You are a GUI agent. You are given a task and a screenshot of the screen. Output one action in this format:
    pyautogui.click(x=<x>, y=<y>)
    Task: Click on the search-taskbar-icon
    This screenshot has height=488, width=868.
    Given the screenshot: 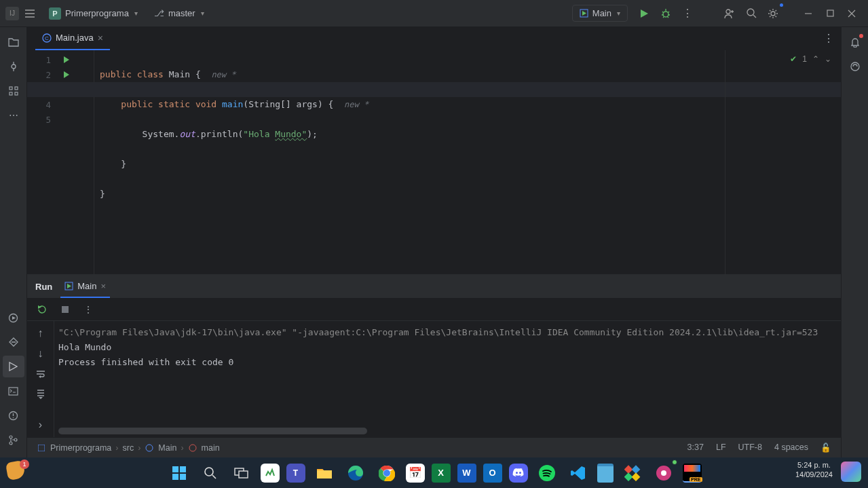 What is the action you would take?
    pyautogui.click(x=210, y=473)
    